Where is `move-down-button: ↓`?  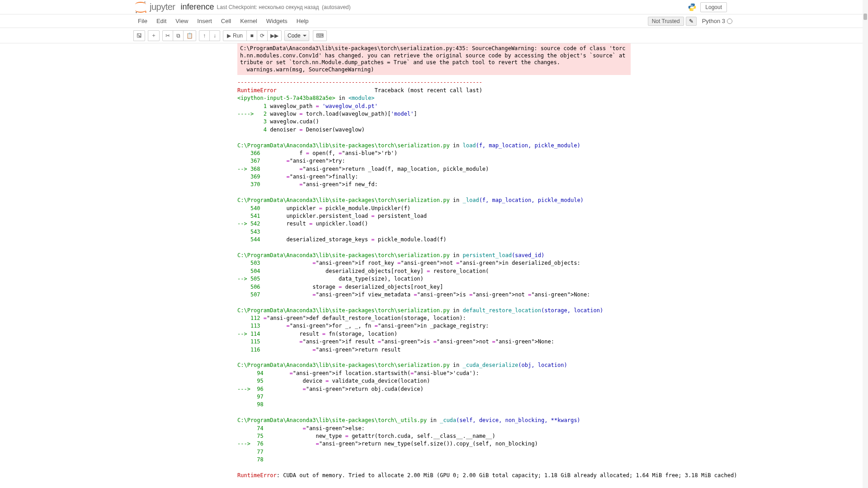
move-down-button: ↓ is located at coordinates (215, 36).